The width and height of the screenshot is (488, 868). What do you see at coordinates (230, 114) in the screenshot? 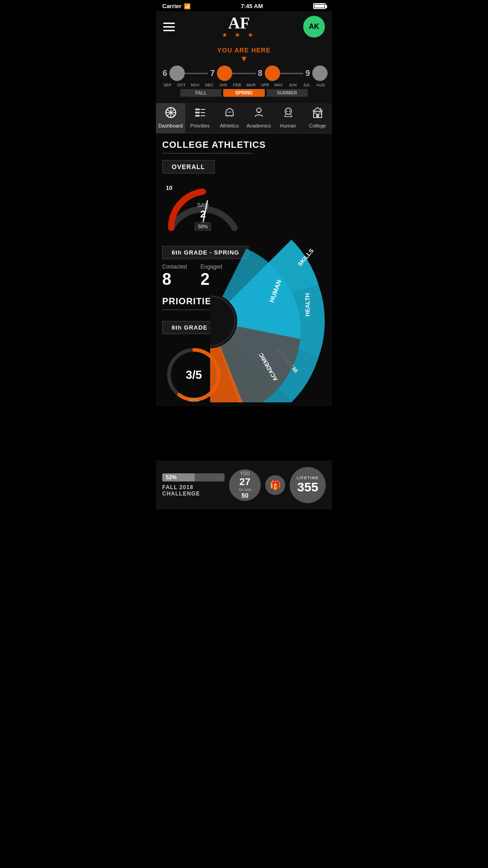
I see `athletics-icon` at bounding box center [230, 114].